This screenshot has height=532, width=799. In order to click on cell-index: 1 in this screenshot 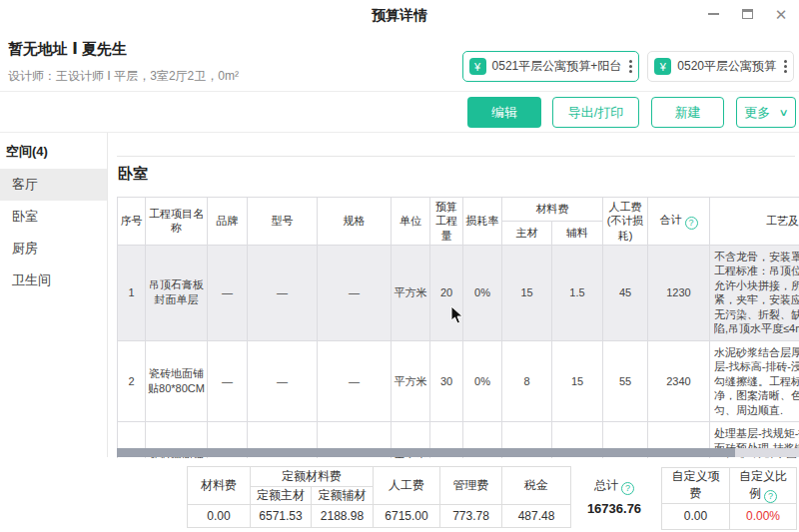, I will do `click(132, 292)`.